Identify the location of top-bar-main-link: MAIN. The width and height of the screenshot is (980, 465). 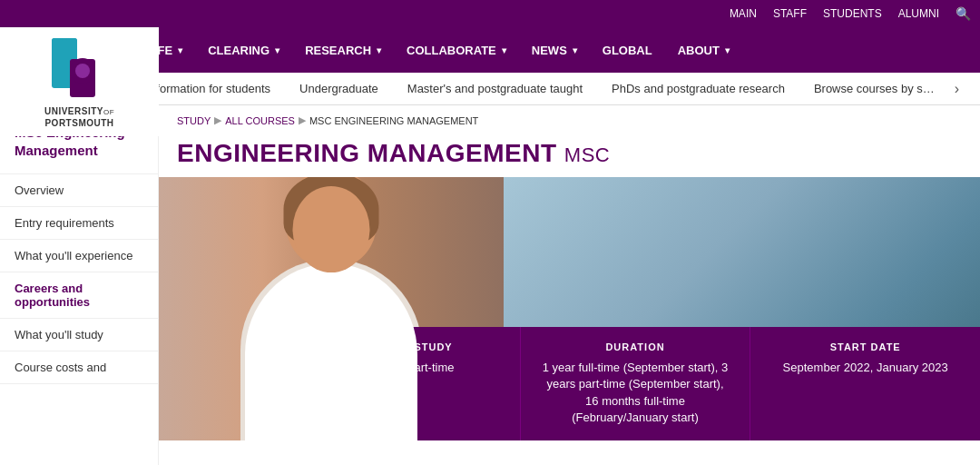
(743, 14).